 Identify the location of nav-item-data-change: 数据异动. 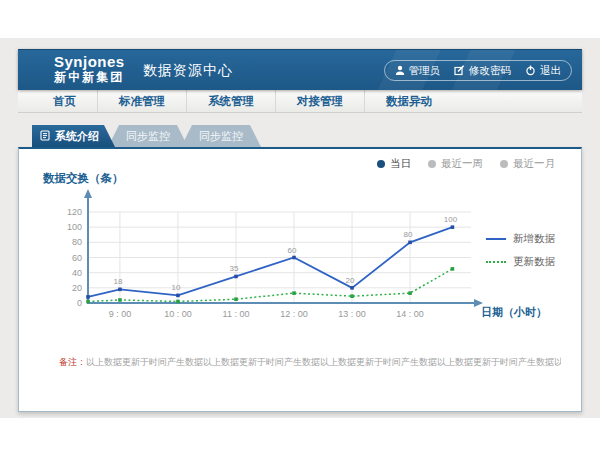
(409, 101).